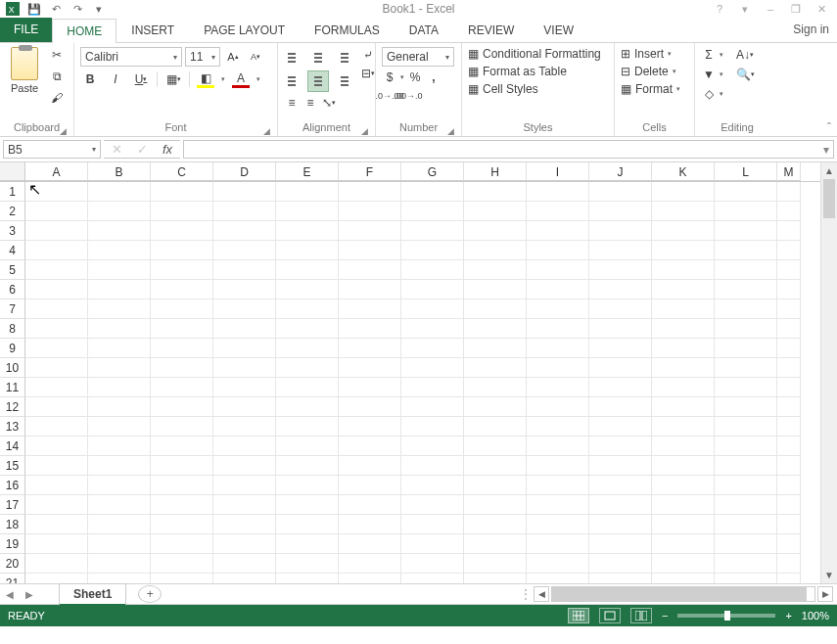 The image size is (837, 644). Describe the element at coordinates (90, 79) in the screenshot. I see `bold-button: B` at that location.